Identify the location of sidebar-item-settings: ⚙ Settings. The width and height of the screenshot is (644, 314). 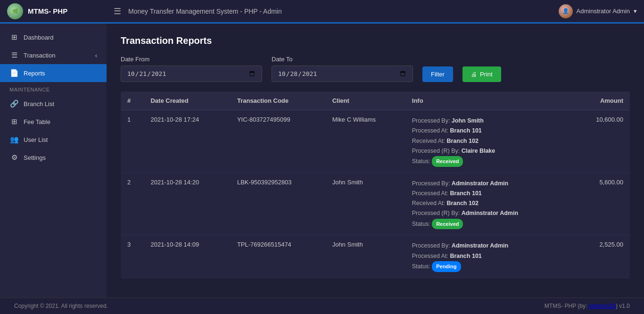
(53, 157).